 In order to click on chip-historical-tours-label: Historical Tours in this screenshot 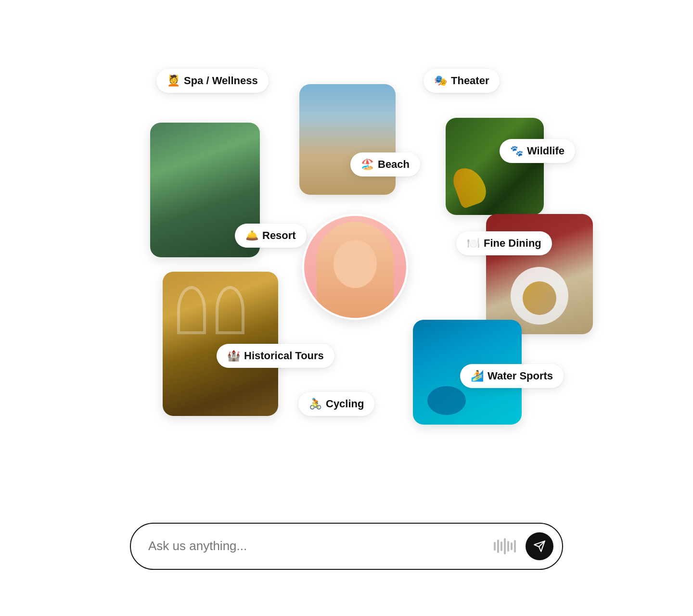, I will do `click(284, 356)`.